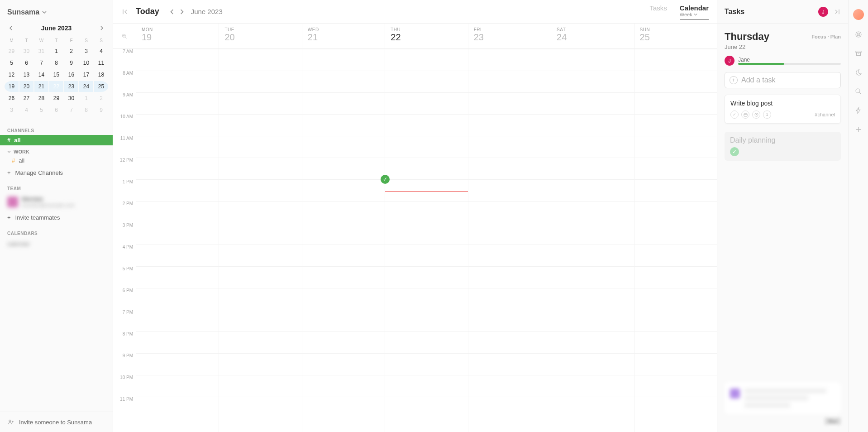  What do you see at coordinates (343, 36) in the screenshot?
I see `day-header: WED21` at bounding box center [343, 36].